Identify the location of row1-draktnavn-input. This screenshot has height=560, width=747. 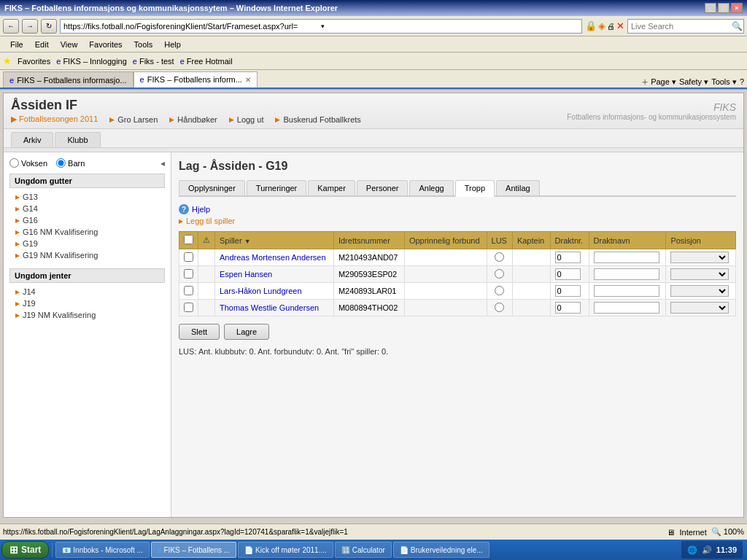
(627, 257).